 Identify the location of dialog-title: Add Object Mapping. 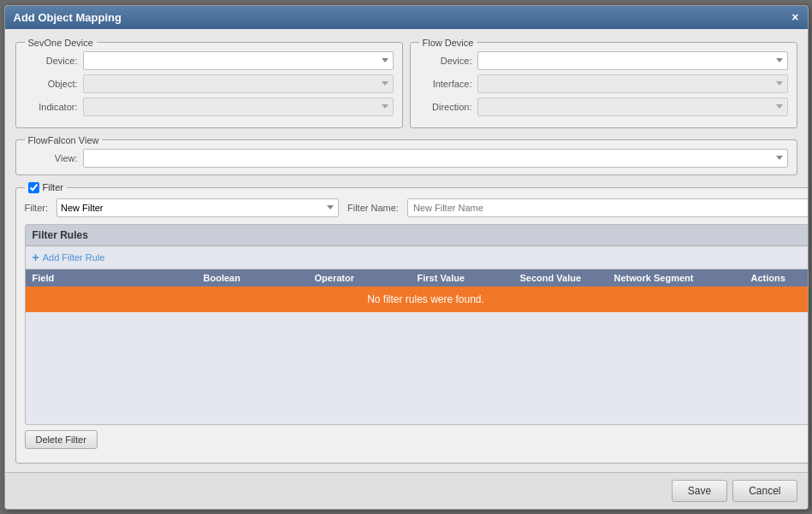
(68, 17).